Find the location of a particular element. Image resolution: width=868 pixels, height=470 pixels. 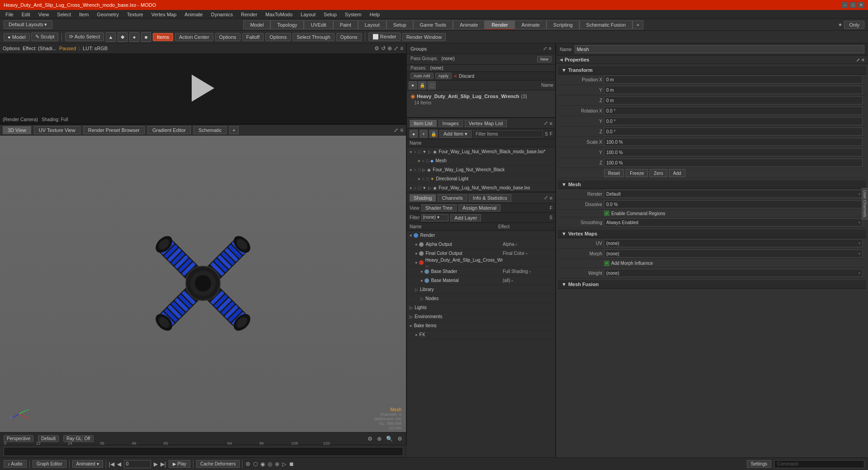

shade-row-bakeitems: ● Bake Items is located at coordinates (481, 326).